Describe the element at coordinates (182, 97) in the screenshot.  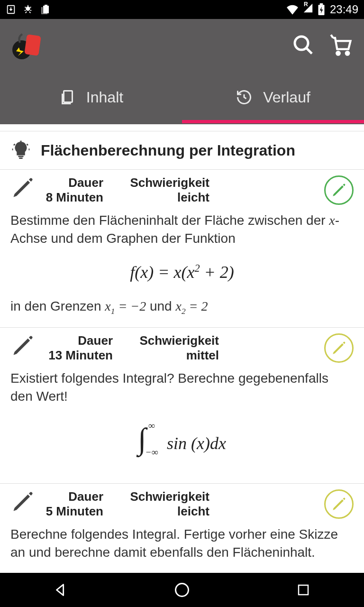
I see `tabs: Inhalt Verlauf` at that location.